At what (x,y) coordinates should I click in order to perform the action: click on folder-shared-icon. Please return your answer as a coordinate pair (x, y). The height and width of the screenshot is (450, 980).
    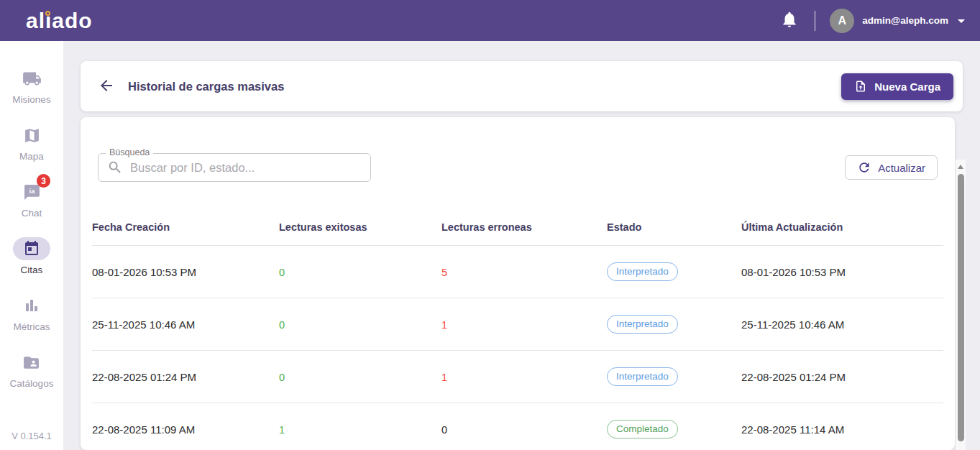
    Looking at the image, I should click on (32, 362).